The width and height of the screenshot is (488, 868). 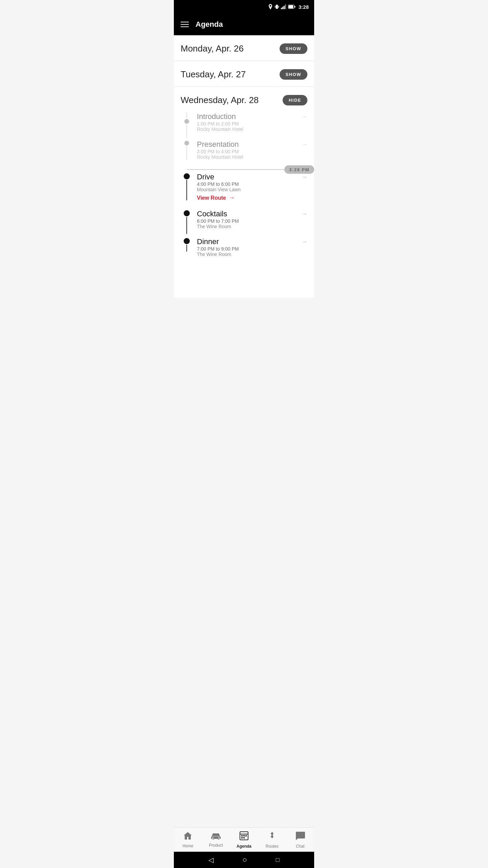 I want to click on drive-timeline-left, so click(x=187, y=186).